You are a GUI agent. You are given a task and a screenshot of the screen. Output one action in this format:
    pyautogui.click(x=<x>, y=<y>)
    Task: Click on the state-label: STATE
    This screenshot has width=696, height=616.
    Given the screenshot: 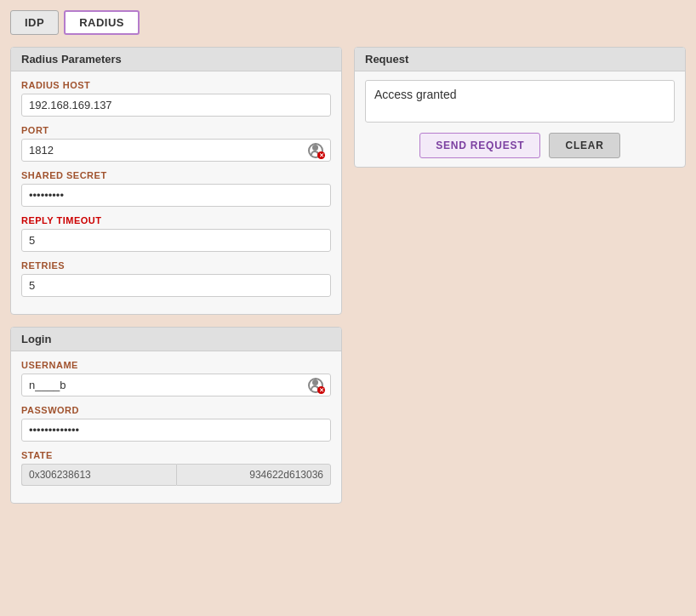 What is the action you would take?
    pyautogui.click(x=176, y=455)
    